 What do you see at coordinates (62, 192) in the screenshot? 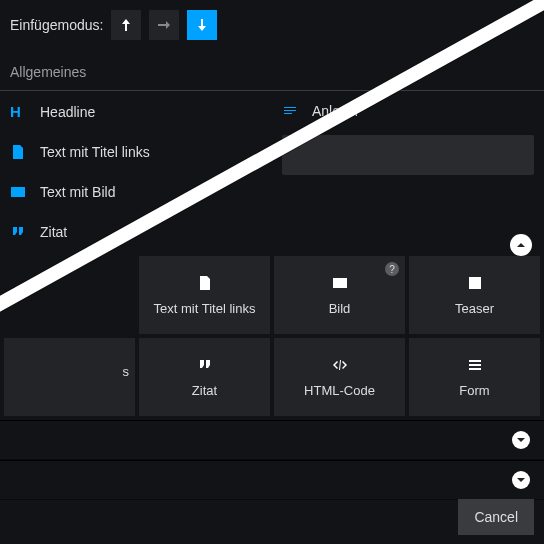
I see `list-item-text-image: Text mit Bild` at bounding box center [62, 192].